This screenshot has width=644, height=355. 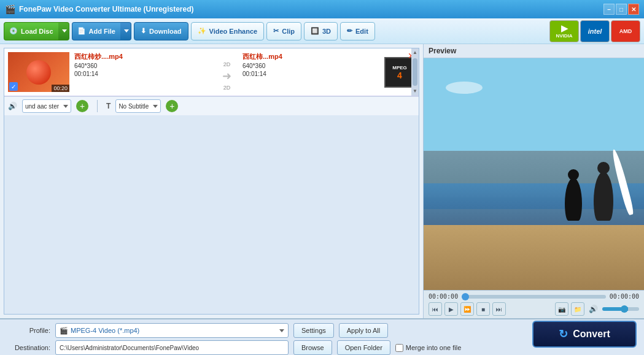 I want to click on audio-track-select: und aac ster, so click(x=47, y=106).